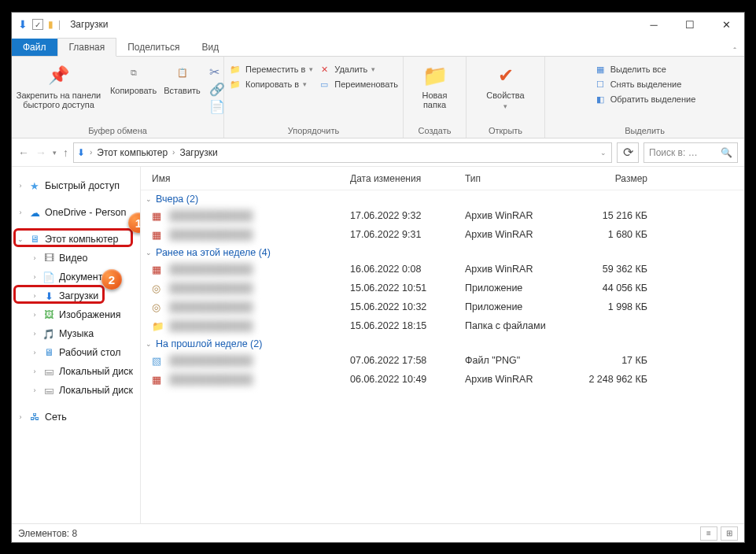 This screenshot has height=554, width=756. I want to click on sidebar-item-disk2: ›🖴Локальный диск, so click(76, 390).